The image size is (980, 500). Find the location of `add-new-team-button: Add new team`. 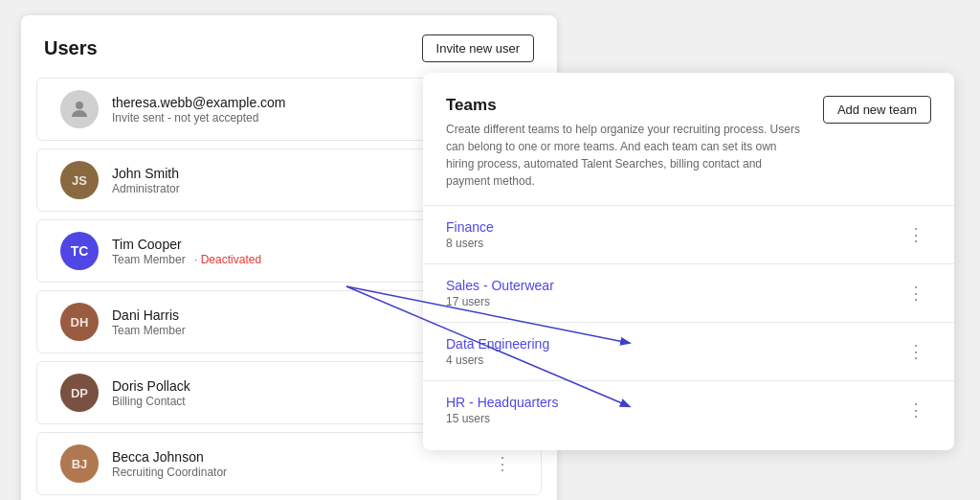

add-new-team-button: Add new team is located at coordinates (877, 109).